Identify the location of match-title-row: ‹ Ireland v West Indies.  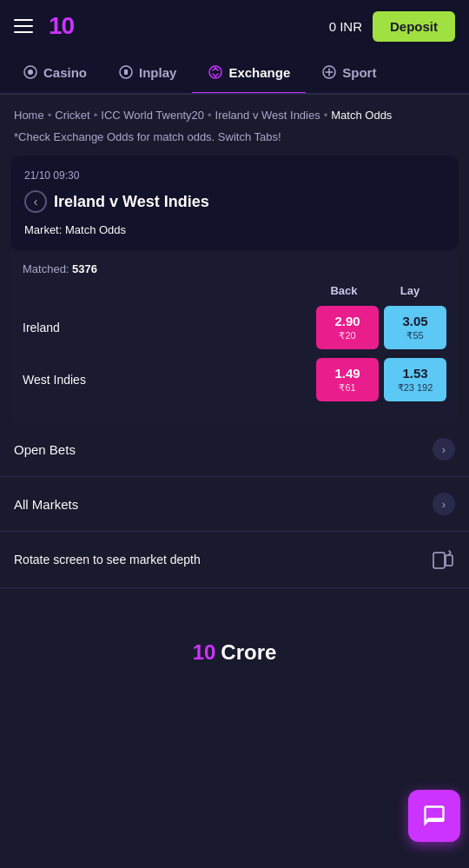
(234, 202).